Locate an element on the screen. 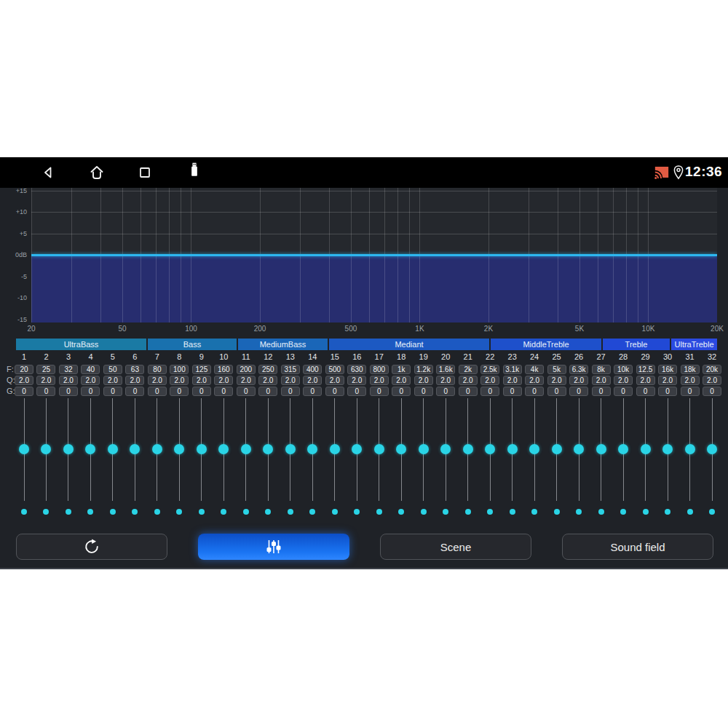 This screenshot has width=728, height=728. recents-icon is located at coordinates (145, 173).